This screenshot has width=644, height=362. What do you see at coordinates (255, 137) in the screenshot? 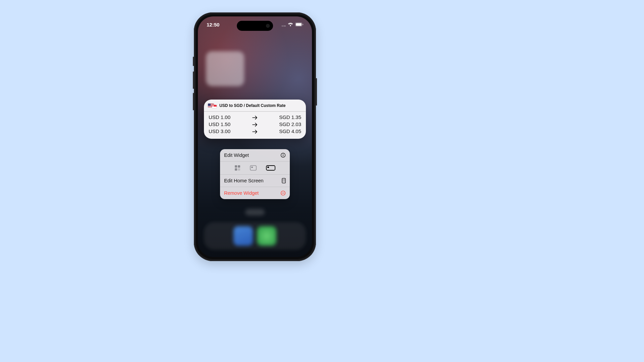
I see `phone-frame: 12:50 USD to SGD / Default Custom Rate` at bounding box center [255, 137].